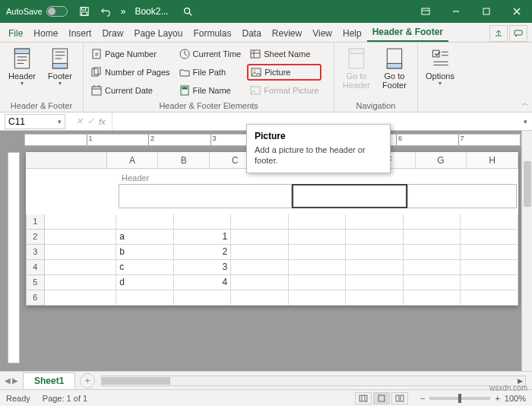  What do you see at coordinates (145, 283) in the screenshot?
I see `cell: d` at bounding box center [145, 283].